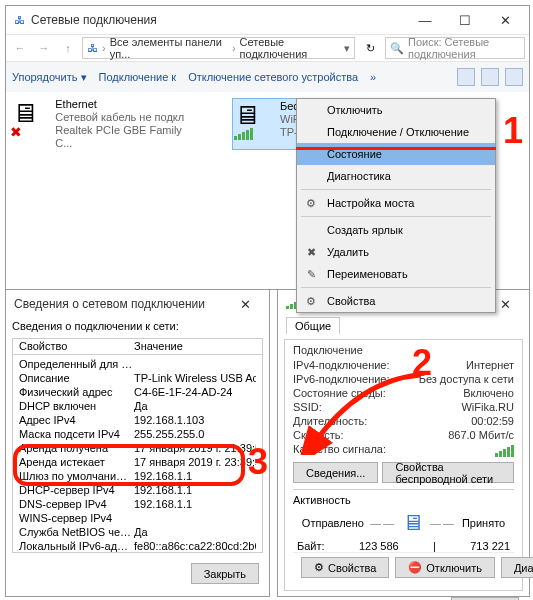  I want to click on adapter-device: Realtek PCIe GBE Family C..., so click(124, 137).